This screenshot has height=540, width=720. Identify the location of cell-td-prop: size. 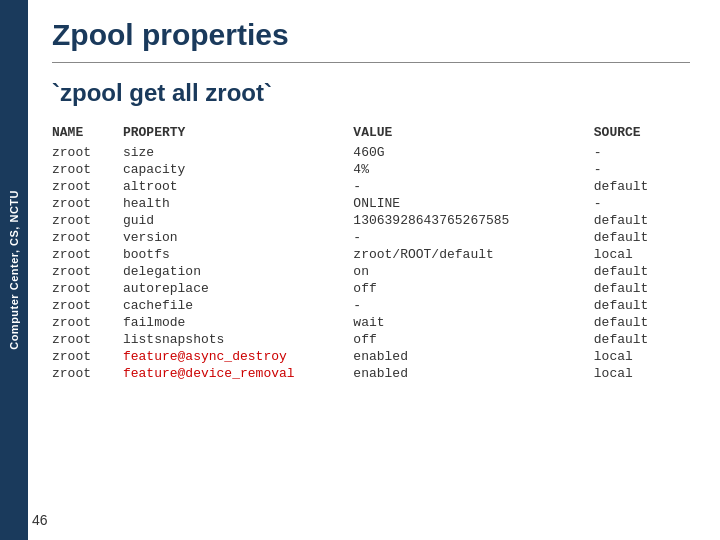
(238, 152).